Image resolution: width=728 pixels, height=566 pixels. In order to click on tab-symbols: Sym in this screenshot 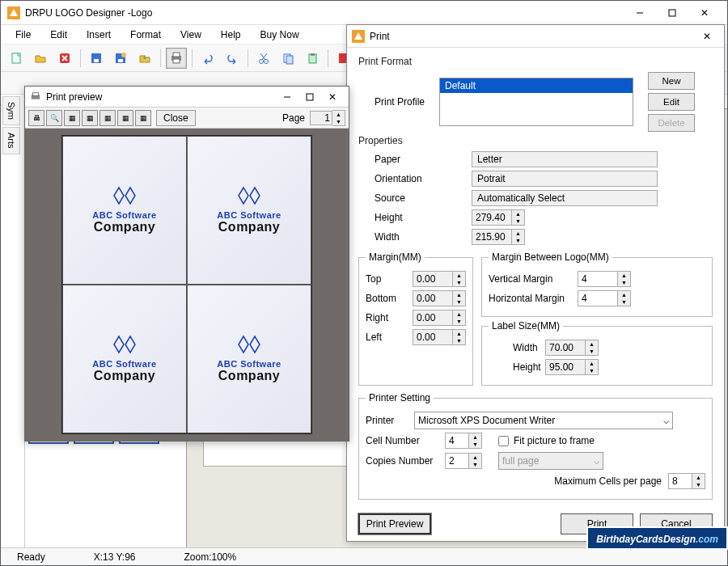, I will do `click(11, 111)`.